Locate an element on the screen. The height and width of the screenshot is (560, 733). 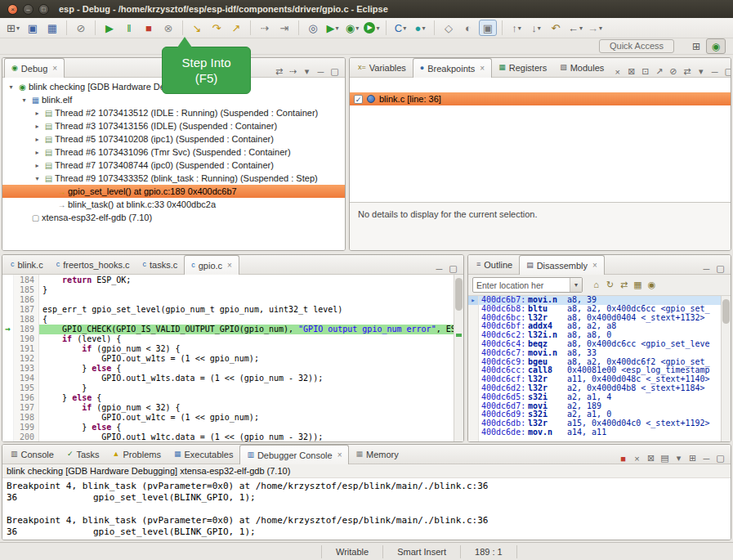
tab-debug: ◉Debug× is located at coordinates (34, 68).